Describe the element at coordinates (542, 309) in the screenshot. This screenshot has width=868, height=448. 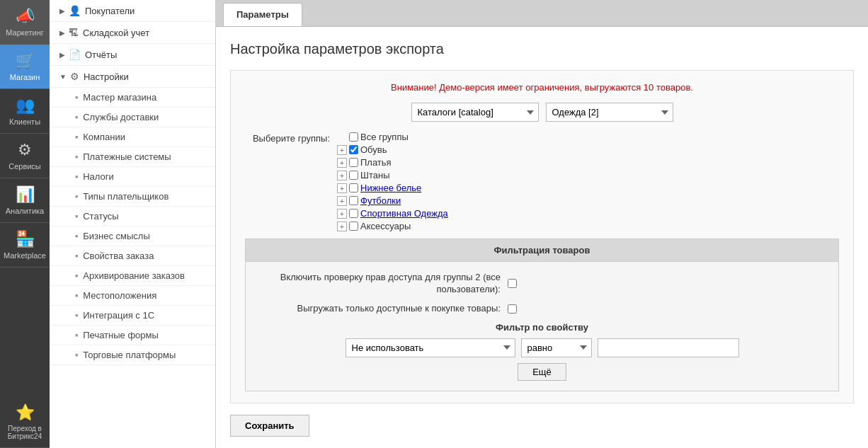
I see `filter-row-available: Выгружать только доступные к покупке тов…` at that location.